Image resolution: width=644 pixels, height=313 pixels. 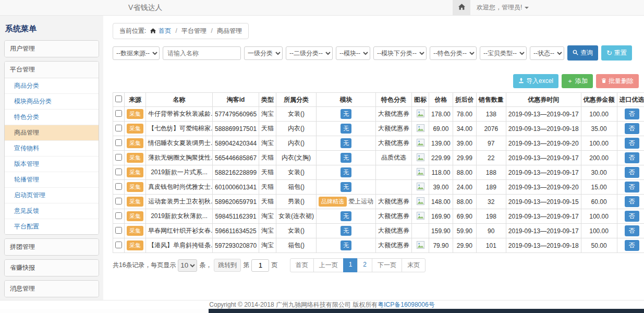 I want to click on pagination-button: 首页, so click(x=302, y=265).